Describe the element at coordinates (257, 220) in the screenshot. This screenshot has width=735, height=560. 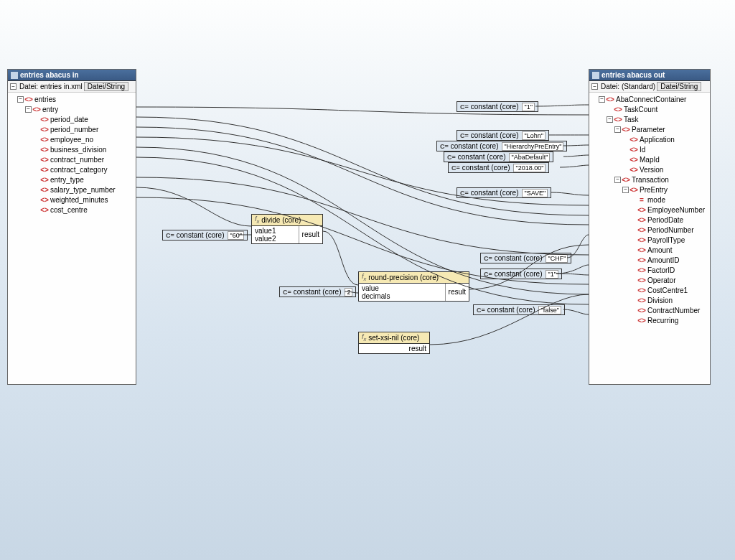
I see `function-icon: fx` at that location.